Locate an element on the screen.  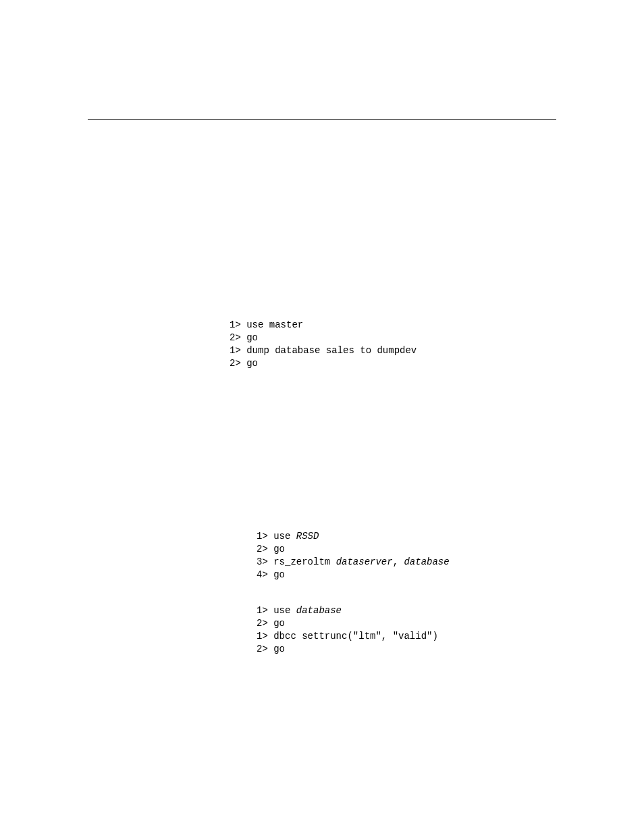
code-italic: RSSD is located at coordinates (308, 536).